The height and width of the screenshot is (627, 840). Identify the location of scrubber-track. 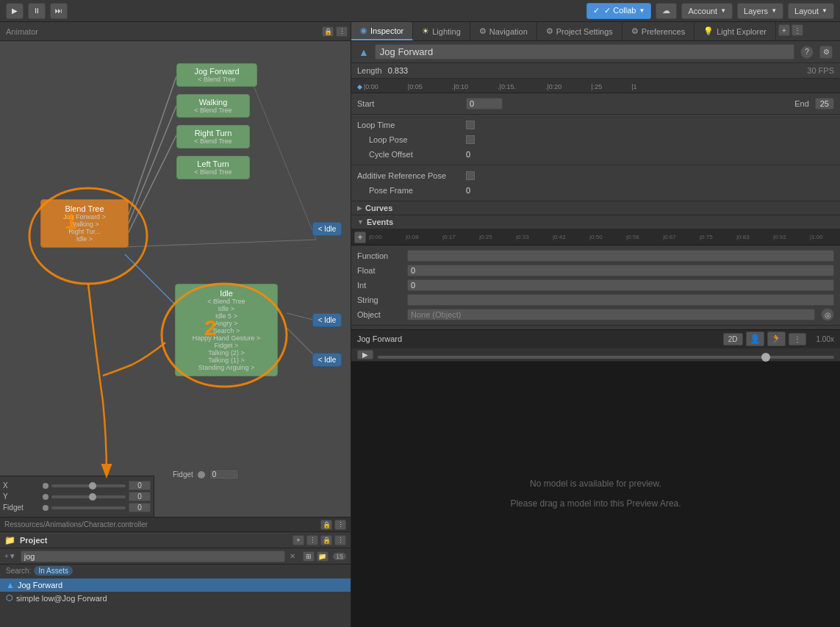
(606, 357).